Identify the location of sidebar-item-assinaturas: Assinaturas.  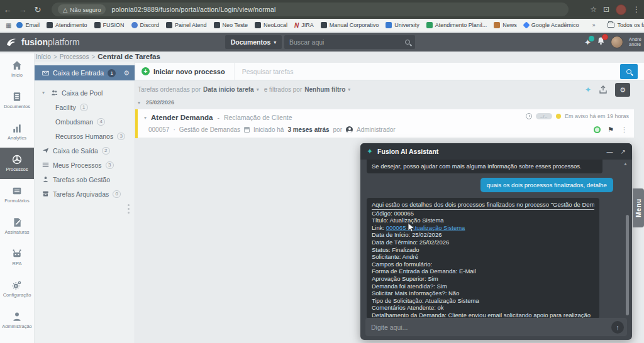
(17, 226).